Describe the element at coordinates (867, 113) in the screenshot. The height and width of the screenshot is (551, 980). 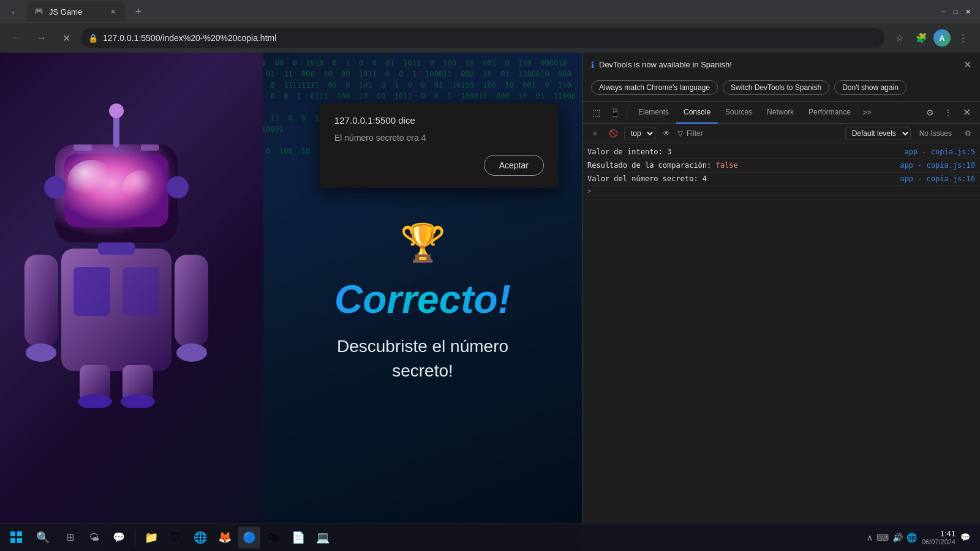
I see `more-tabs-button: >>` at that location.